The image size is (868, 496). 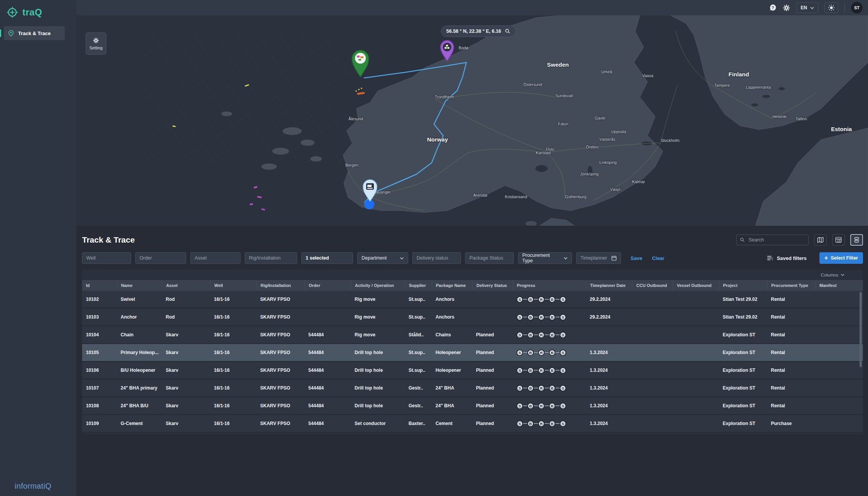 I want to click on cell-order: 544484, so click(x=328, y=388).